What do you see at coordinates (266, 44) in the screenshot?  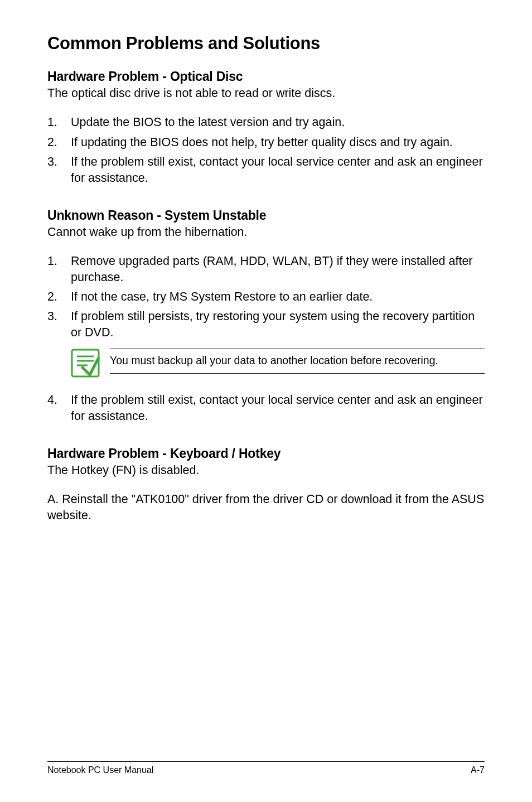 I see `page-title: Common Problems and Solutions` at bounding box center [266, 44].